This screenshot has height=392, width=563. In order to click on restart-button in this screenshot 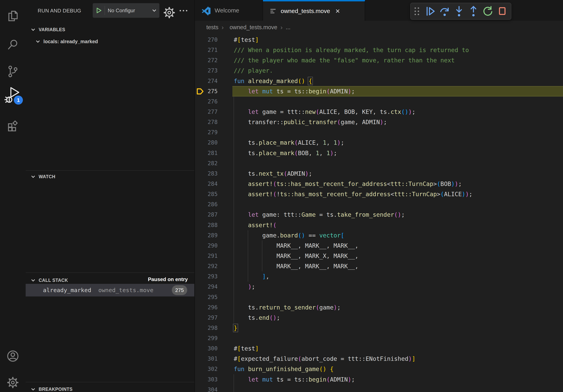, I will do `click(488, 11)`.